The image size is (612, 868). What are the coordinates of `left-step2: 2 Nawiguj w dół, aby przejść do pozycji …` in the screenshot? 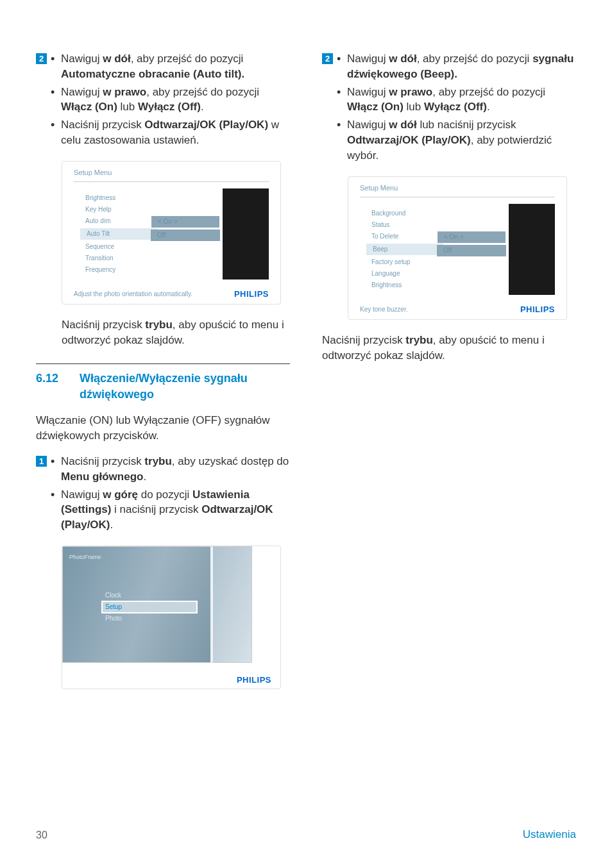 It's located at (163, 101).